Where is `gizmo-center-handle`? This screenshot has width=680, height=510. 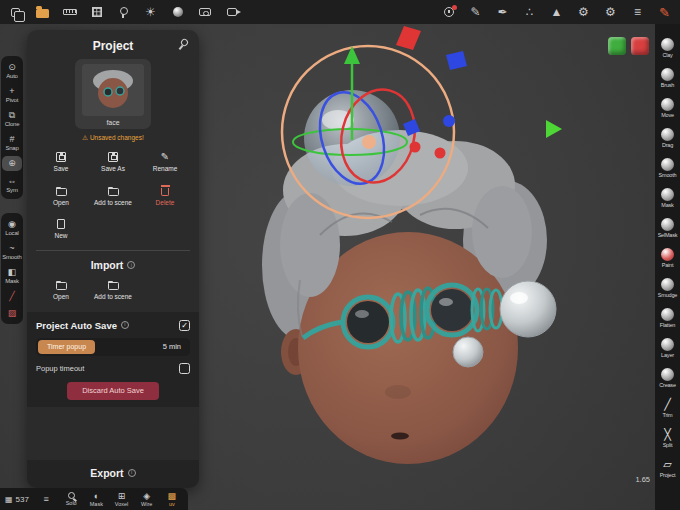
gizmo-center-handle is located at coordinates (369, 142).